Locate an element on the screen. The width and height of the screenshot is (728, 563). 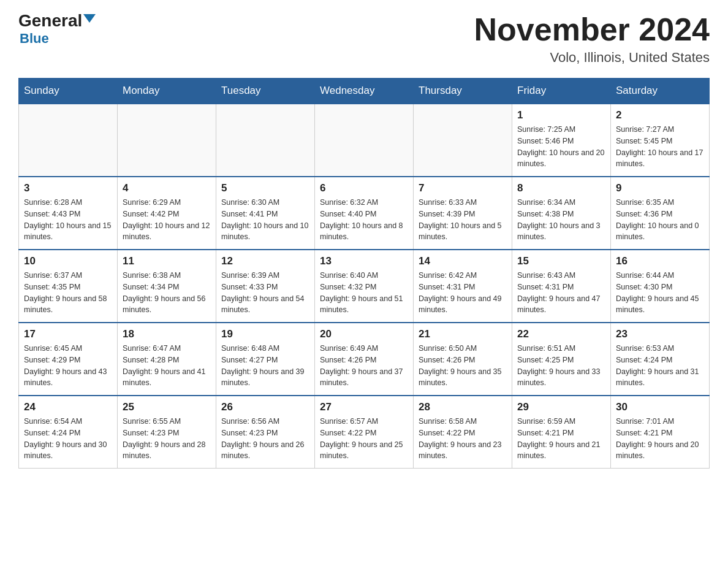
table-row: 7Sunrise: 6:33 AMSunset: 4:39 PMDaylight… is located at coordinates (463, 213).